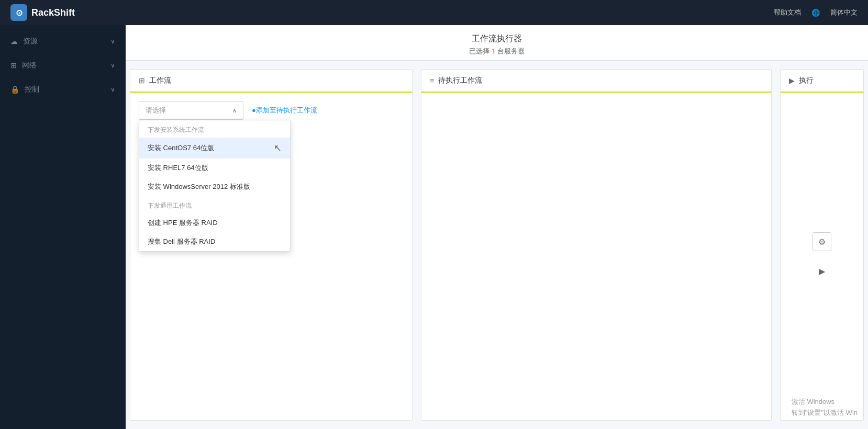 This screenshot has height=429, width=868. What do you see at coordinates (497, 39) in the screenshot?
I see `workflow-title: 工作流执行器` at bounding box center [497, 39].